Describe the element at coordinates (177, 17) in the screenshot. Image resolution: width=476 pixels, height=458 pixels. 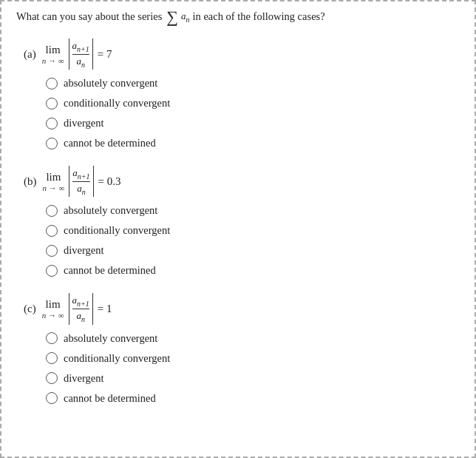
I see `series-notation: ∑ an` at that location.